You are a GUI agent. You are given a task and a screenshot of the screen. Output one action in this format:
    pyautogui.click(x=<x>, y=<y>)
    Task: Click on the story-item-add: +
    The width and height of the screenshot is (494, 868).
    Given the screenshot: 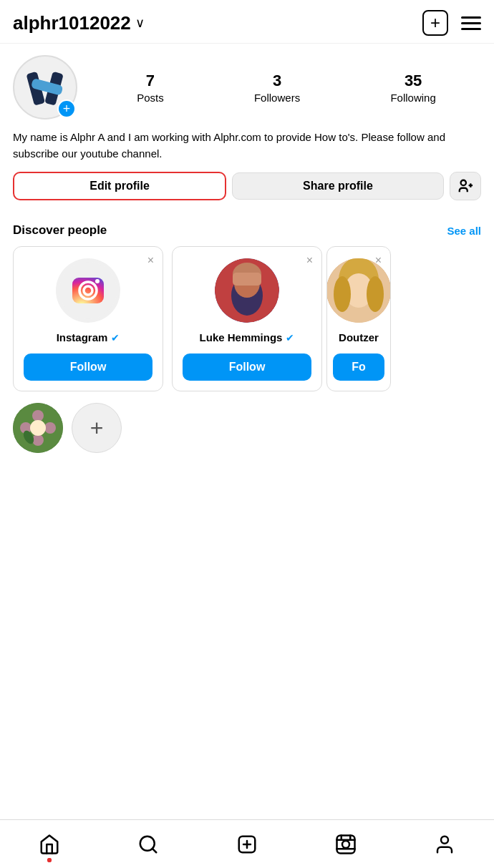 What is the action you would take?
    pyautogui.click(x=97, y=428)
    